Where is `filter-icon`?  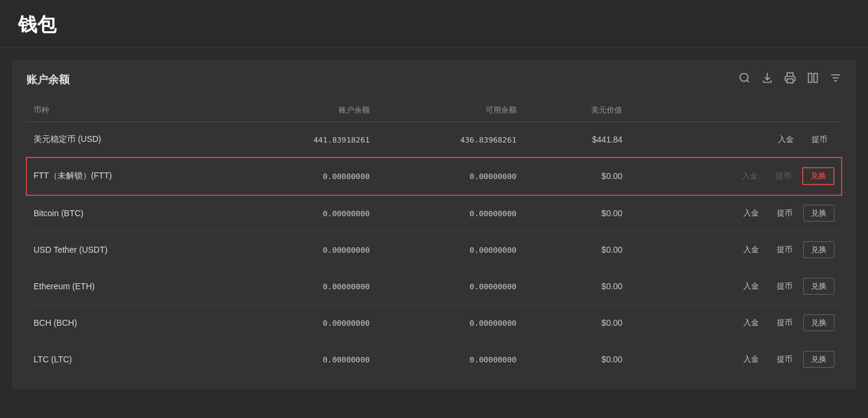
filter-icon is located at coordinates (836, 79).